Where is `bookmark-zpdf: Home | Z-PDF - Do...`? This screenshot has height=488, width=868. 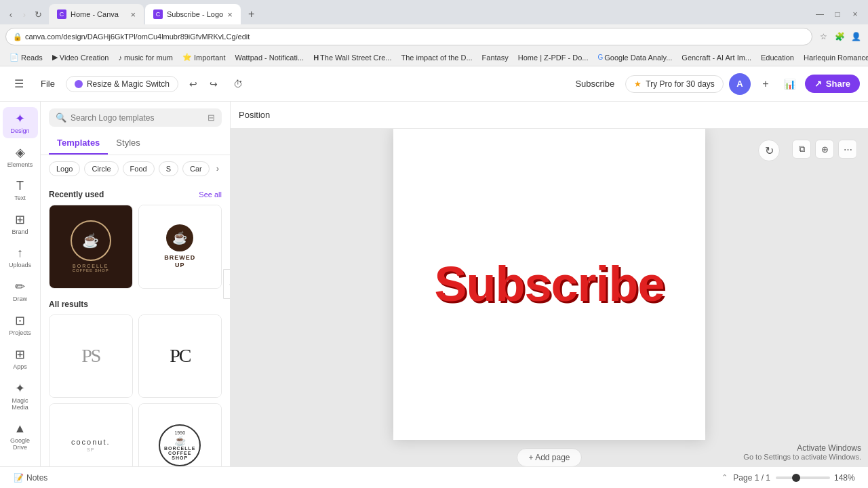
bookmark-zpdf: Home | Z-PDF - Do... is located at coordinates (553, 58).